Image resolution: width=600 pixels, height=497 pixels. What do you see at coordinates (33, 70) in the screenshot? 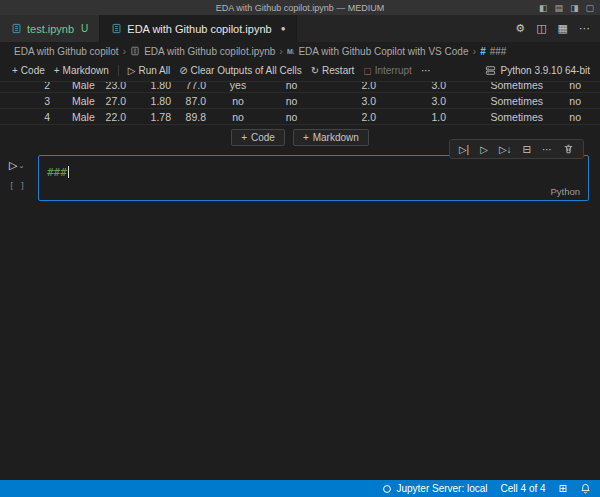
I see `add-code-label: Code` at bounding box center [33, 70].